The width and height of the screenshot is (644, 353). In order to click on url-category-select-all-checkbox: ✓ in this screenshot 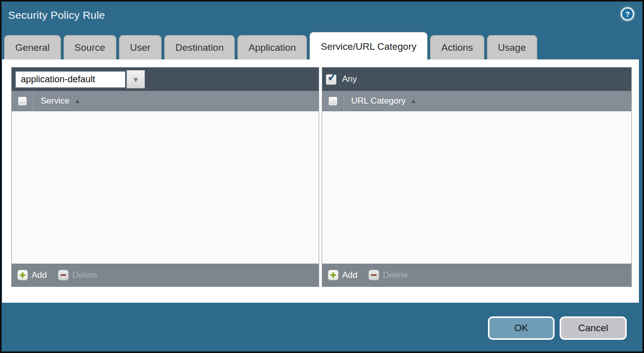, I will do `click(333, 101)`.